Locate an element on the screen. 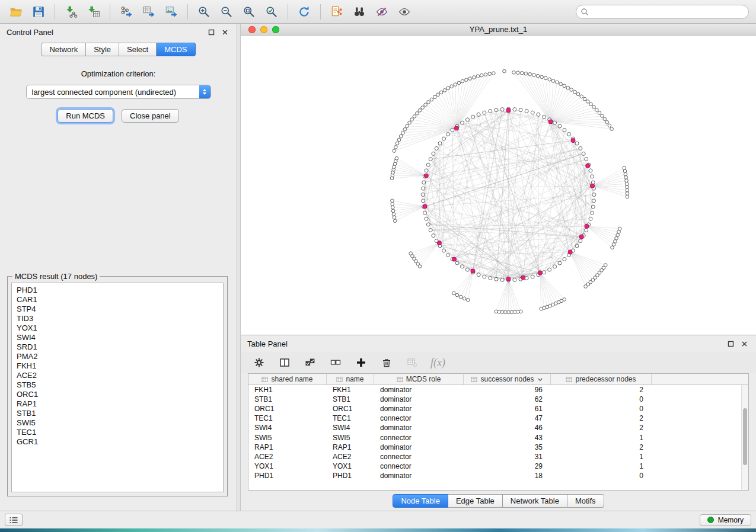 The width and height of the screenshot is (756, 532). export-image-button is located at coordinates (171, 12).